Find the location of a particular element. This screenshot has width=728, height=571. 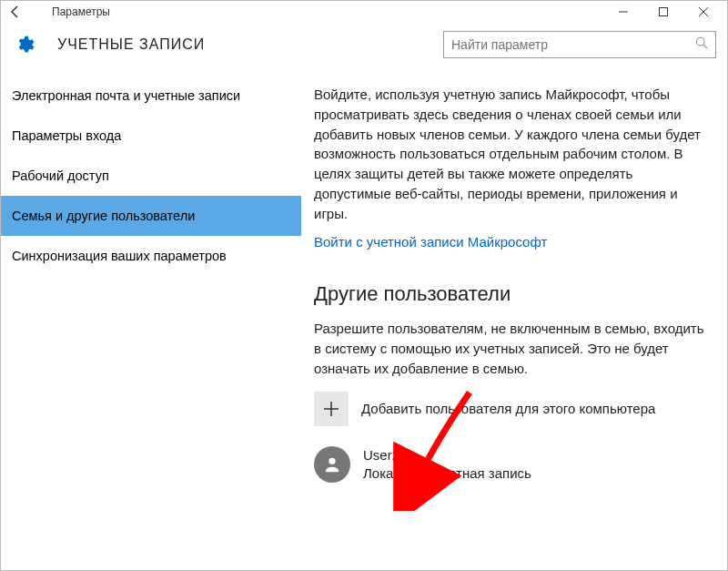

minimize-button is located at coordinates (623, 12).